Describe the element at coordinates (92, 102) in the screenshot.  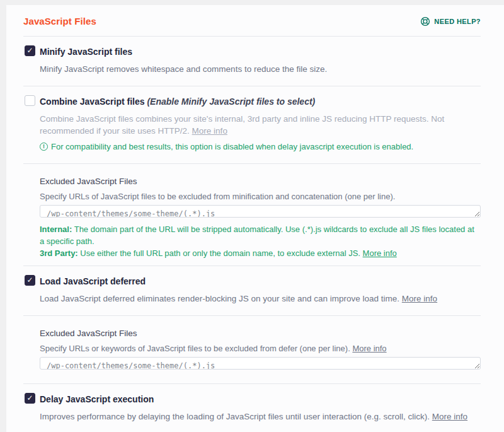
I see `combine-label-text: Combine JavaScript files` at that location.